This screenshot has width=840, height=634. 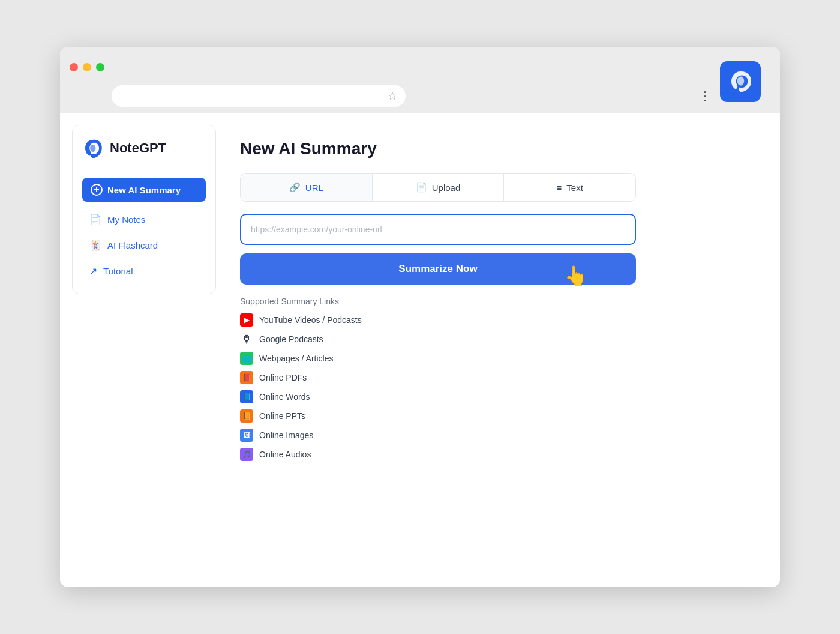 What do you see at coordinates (87, 67) in the screenshot?
I see `minimize-button` at bounding box center [87, 67].